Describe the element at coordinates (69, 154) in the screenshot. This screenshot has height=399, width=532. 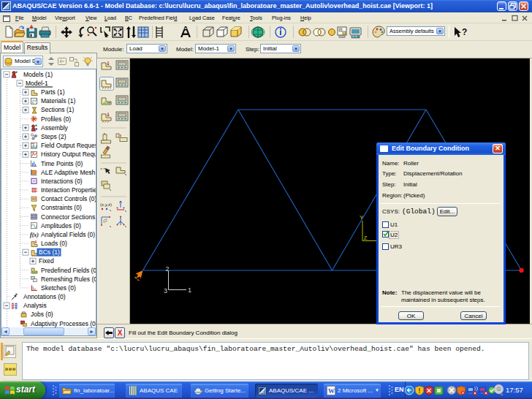
I see `svg-text: History Output Reque` at that location.